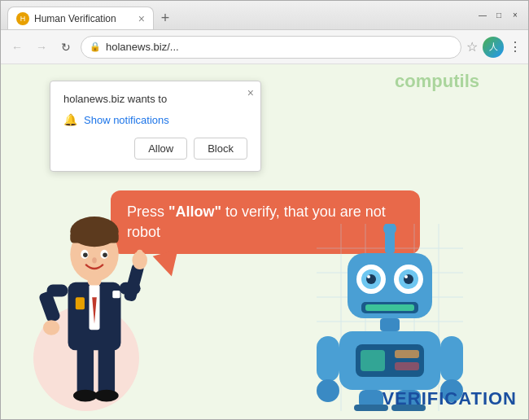 This screenshot has width=529, height=420. I want to click on menu-button: ⋮, so click(515, 47).